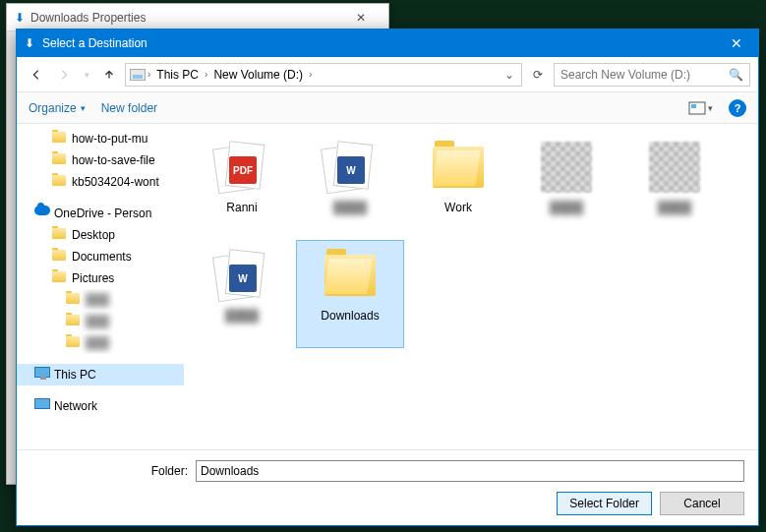 This screenshot has width=766, height=532. What do you see at coordinates (242, 186) in the screenshot?
I see `folder-item: PDFRanni` at bounding box center [242, 186].